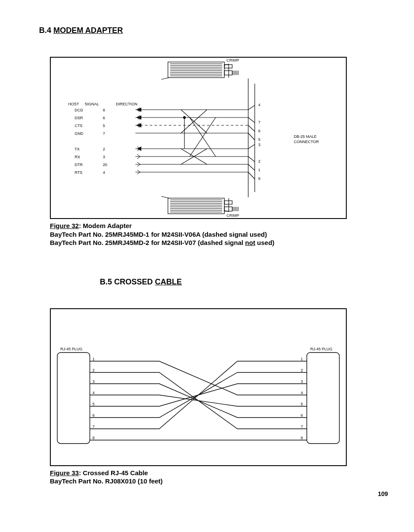 Image resolution: width=414 pixels, height=532 pixels. What do you see at coordinates (306, 137) in the screenshot?
I see `db25-label: DB-25 MALE` at bounding box center [306, 137].